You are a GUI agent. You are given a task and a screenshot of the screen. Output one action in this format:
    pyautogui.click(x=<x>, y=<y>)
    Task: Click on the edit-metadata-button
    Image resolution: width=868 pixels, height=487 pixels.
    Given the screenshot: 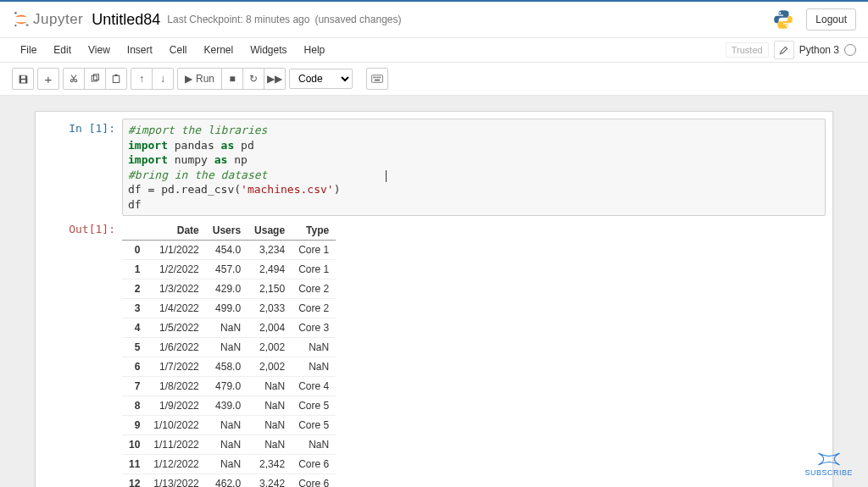 What is the action you would take?
    pyautogui.click(x=784, y=50)
    